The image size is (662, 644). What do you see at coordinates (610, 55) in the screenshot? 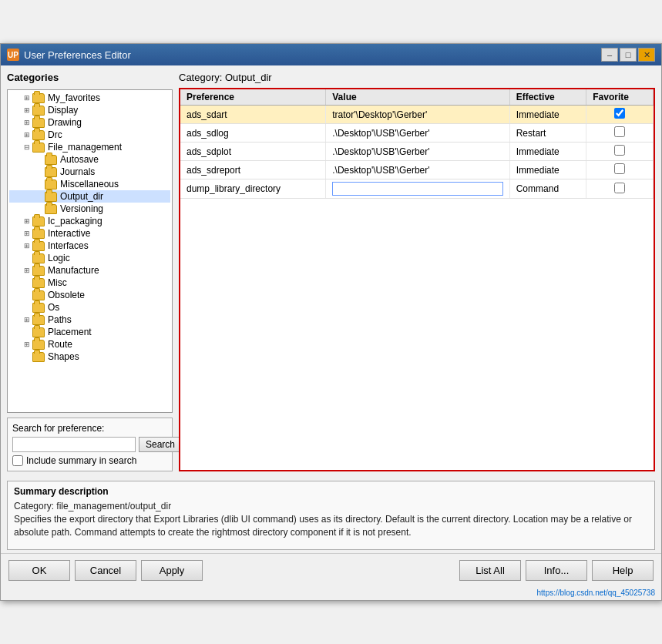
I see `minimize-button: –` at bounding box center [610, 55].